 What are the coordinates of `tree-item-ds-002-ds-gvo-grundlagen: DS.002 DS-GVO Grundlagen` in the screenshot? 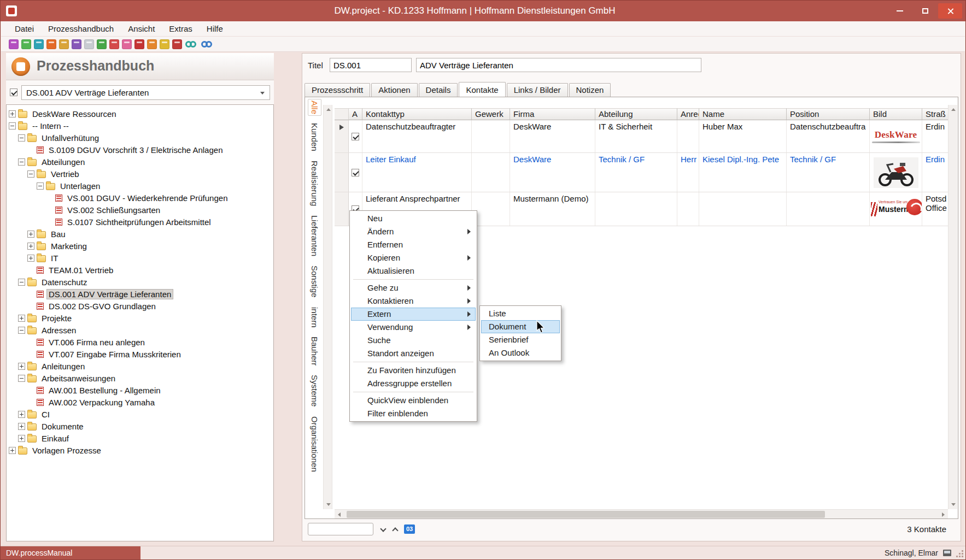 It's located at (140, 306).